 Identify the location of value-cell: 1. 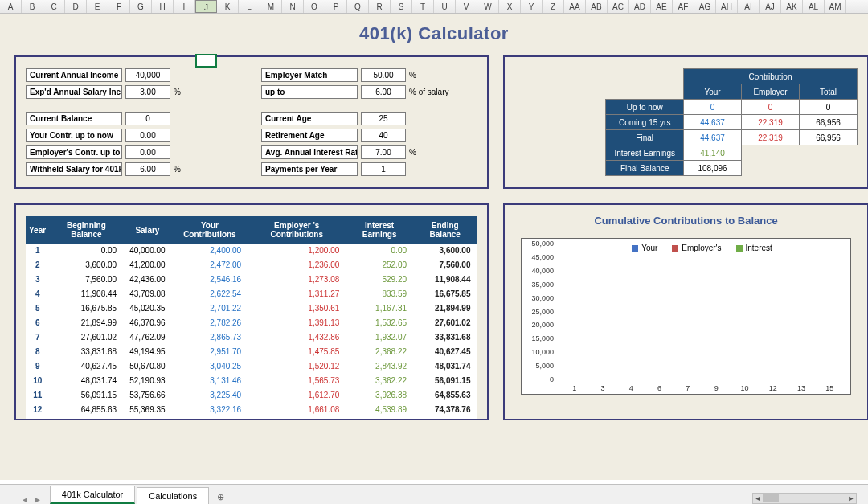
(383, 169).